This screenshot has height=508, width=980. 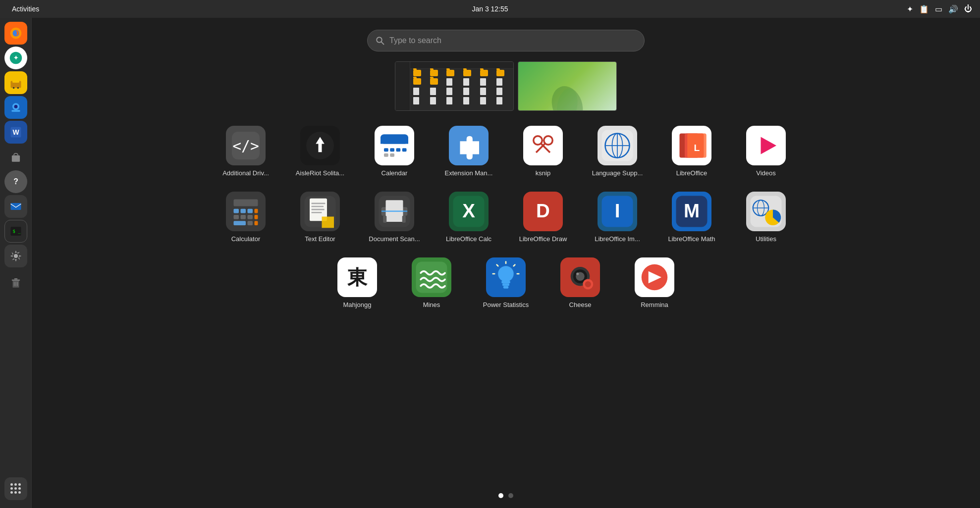 I want to click on app-remmina: Remmina, so click(x=654, y=283).